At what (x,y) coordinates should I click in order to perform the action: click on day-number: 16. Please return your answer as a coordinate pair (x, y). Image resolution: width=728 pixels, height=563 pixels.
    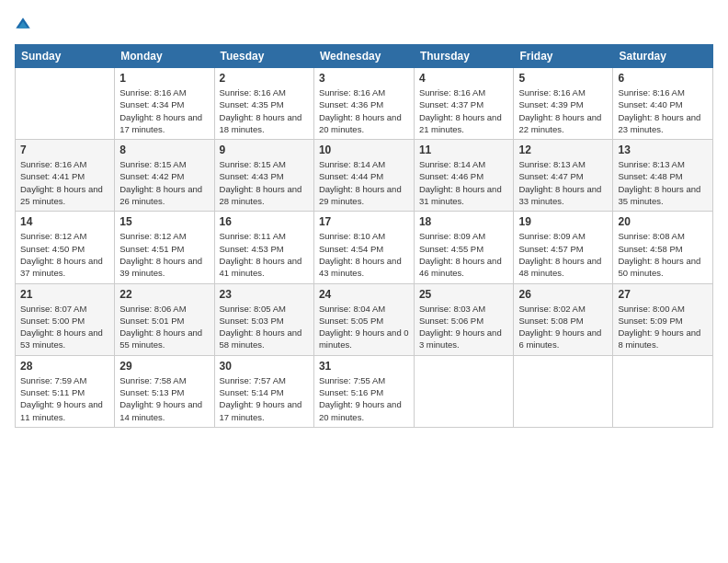
    Looking at the image, I should click on (265, 222).